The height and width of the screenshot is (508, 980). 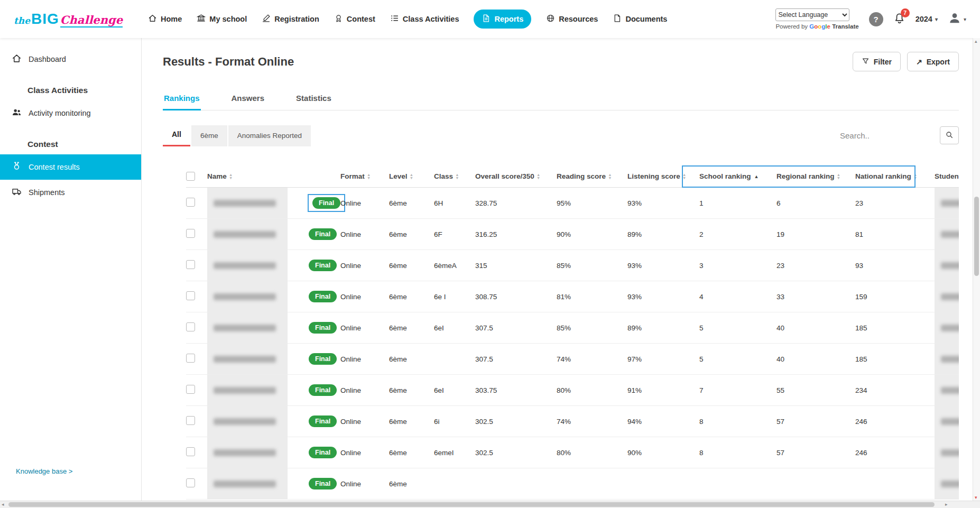 I want to click on help-button: ?, so click(x=876, y=19).